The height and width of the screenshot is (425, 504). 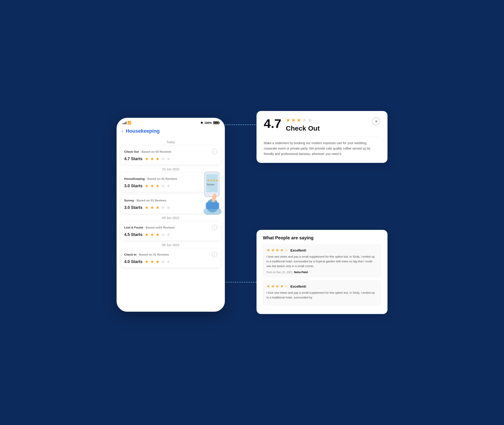 I want to click on rev-star-half: ☆, so click(x=286, y=250).